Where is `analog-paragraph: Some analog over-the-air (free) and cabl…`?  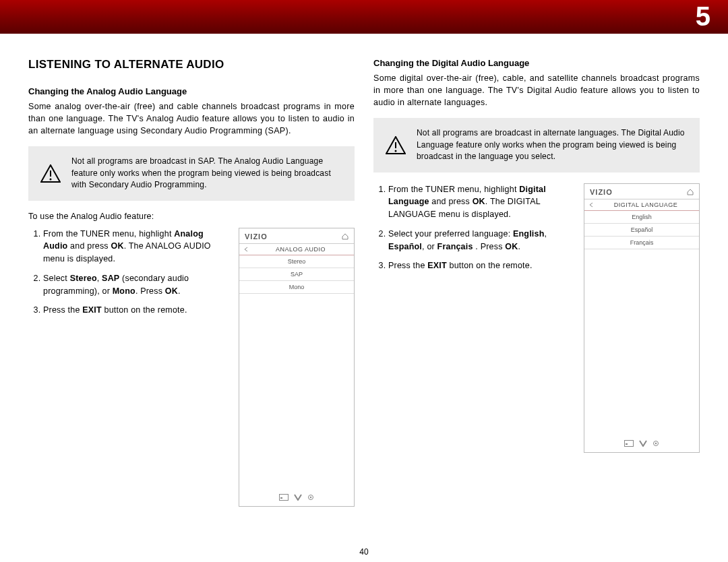
analog-paragraph: Some analog over-the-air (free) and cabl… is located at coordinates (191, 119).